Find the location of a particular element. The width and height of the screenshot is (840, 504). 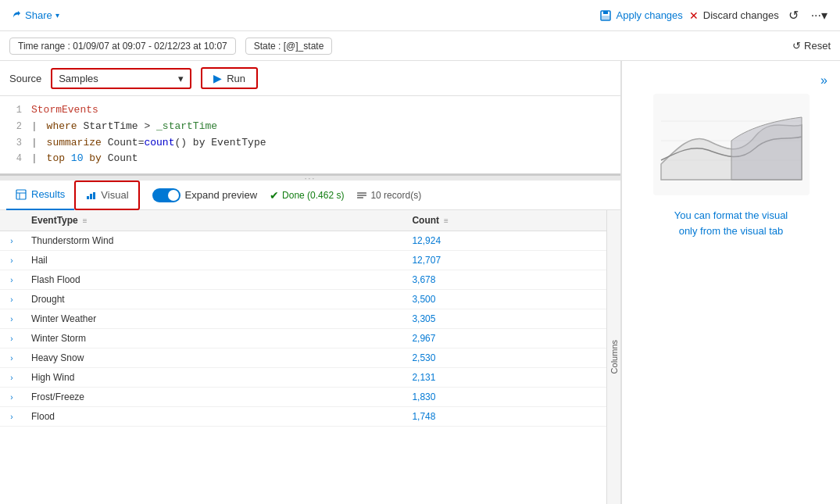

table-row: › Flood 1,748 is located at coordinates (303, 417).